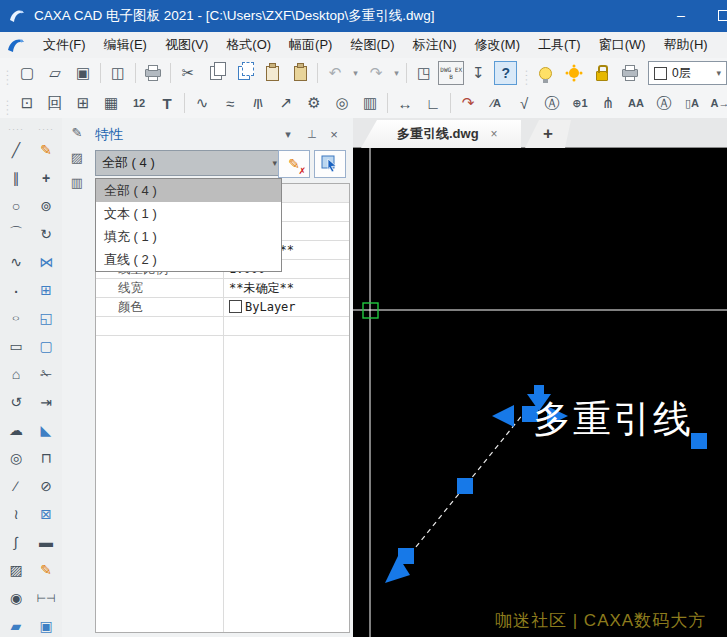 The image size is (727, 637). What do you see at coordinates (64, 45) in the screenshot?
I see `menu-file: 文件(F)` at bounding box center [64, 45].